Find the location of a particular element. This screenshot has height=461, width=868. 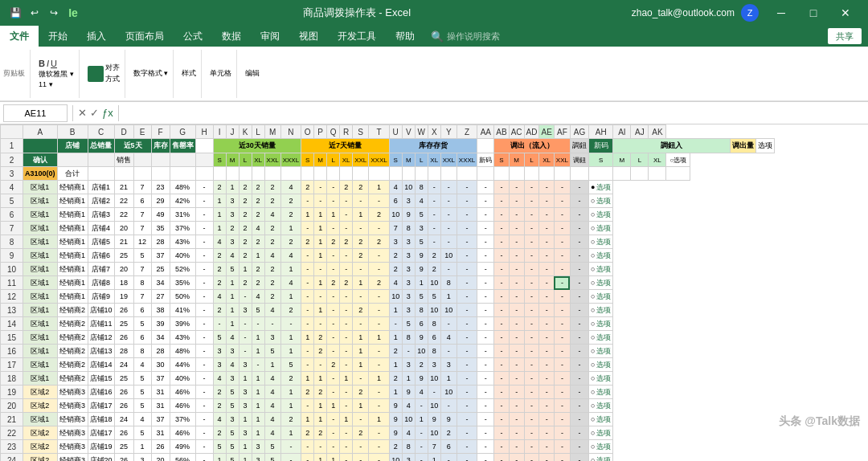

table-row: 10 区域1 经销商1 店铺7 20 7 25 52% - 2 5 1 2 2 … is located at coordinates (387, 270).